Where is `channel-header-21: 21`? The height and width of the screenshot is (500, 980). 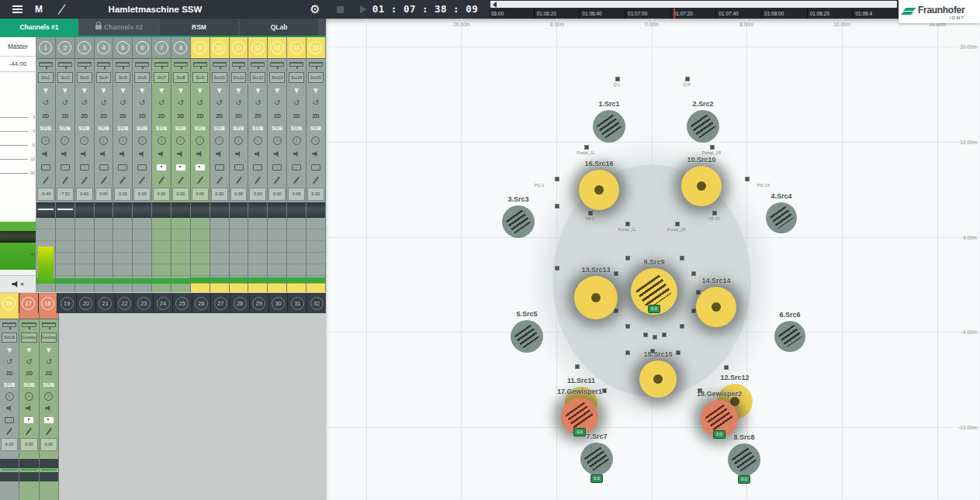 channel-header-21: 21 is located at coordinates (106, 303).